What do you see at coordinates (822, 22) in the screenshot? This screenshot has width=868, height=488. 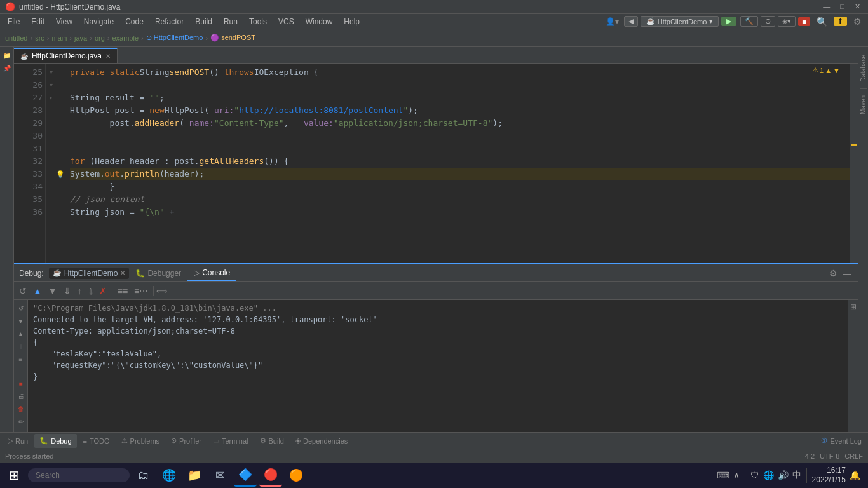 I see `search-button: 🔍` at bounding box center [822, 22].